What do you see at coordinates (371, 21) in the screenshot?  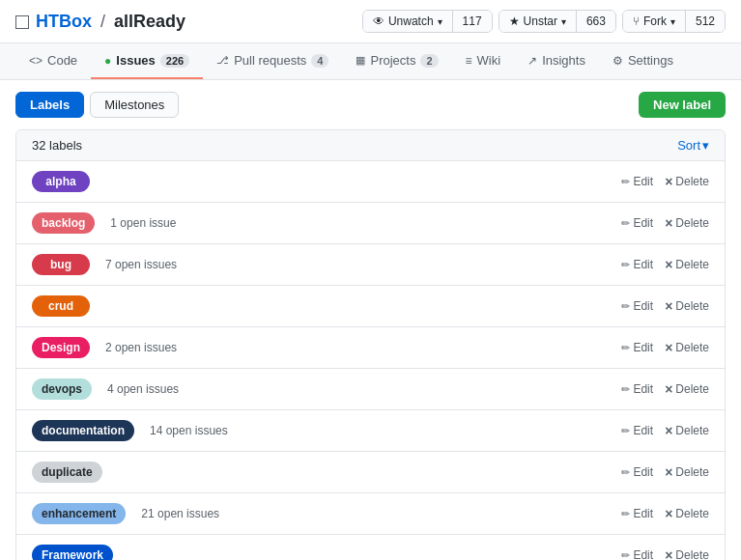 I see `repo-header: HTBox / allReady 👁 Unwatch ▾ 117 ★ Unsta…` at bounding box center [371, 21].